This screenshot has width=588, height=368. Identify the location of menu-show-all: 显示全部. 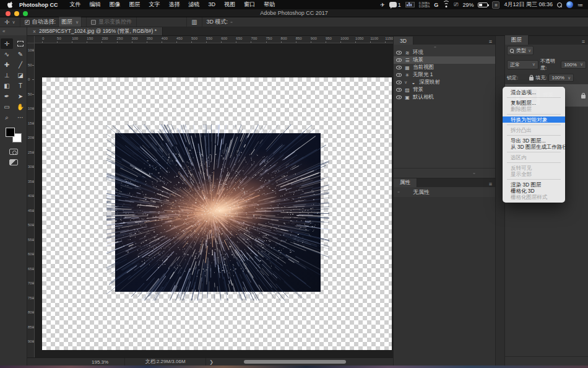
(534, 174).